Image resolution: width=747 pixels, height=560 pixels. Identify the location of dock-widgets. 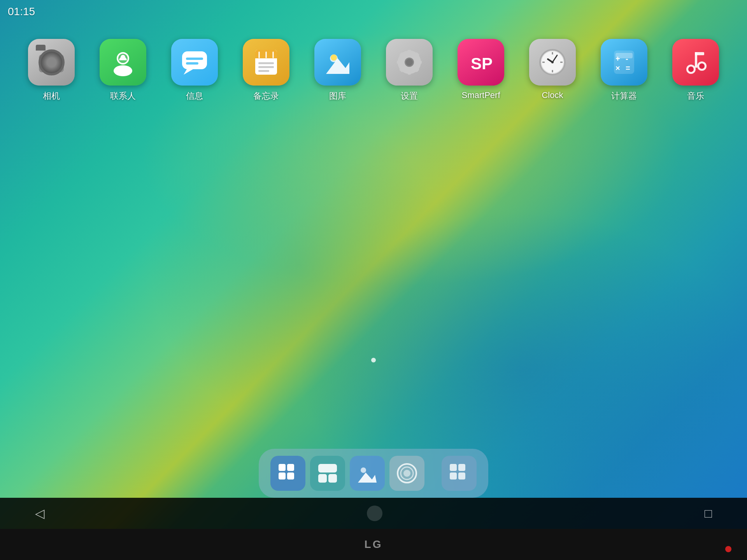
(328, 473).